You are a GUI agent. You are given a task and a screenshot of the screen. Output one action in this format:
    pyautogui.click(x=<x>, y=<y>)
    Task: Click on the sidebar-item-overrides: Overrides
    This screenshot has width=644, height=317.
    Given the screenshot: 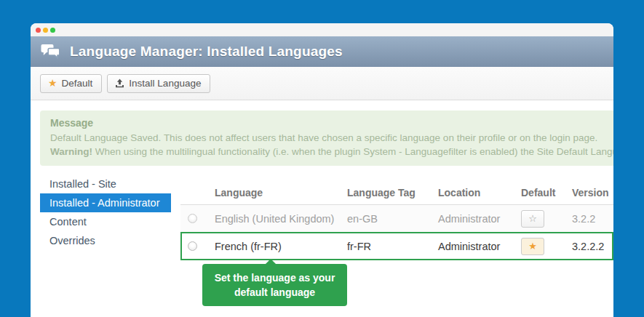 What is the action you would take?
    pyautogui.click(x=106, y=241)
    